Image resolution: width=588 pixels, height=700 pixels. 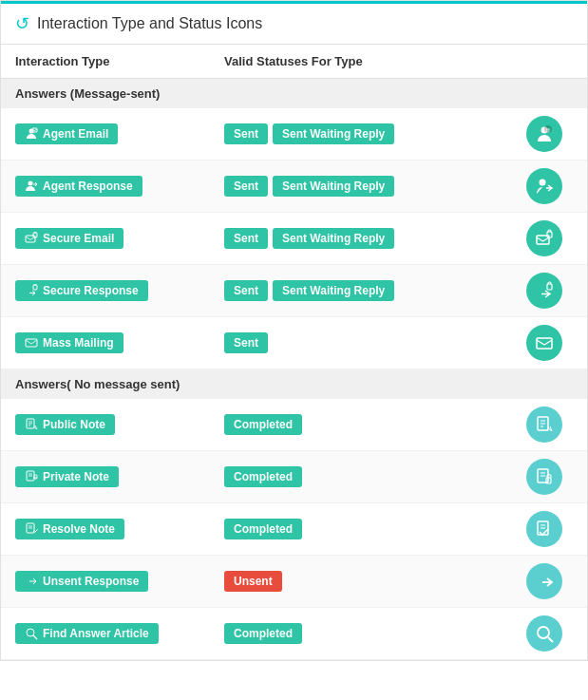 What do you see at coordinates (31, 581) in the screenshot?
I see `unsent-response-type-icon` at bounding box center [31, 581].